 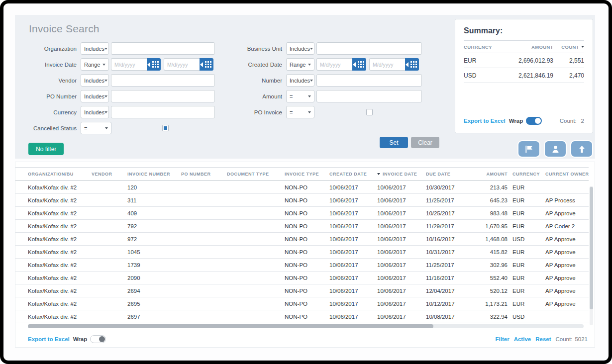 I want to click on po-number-operator-select: Includes, so click(x=95, y=96).